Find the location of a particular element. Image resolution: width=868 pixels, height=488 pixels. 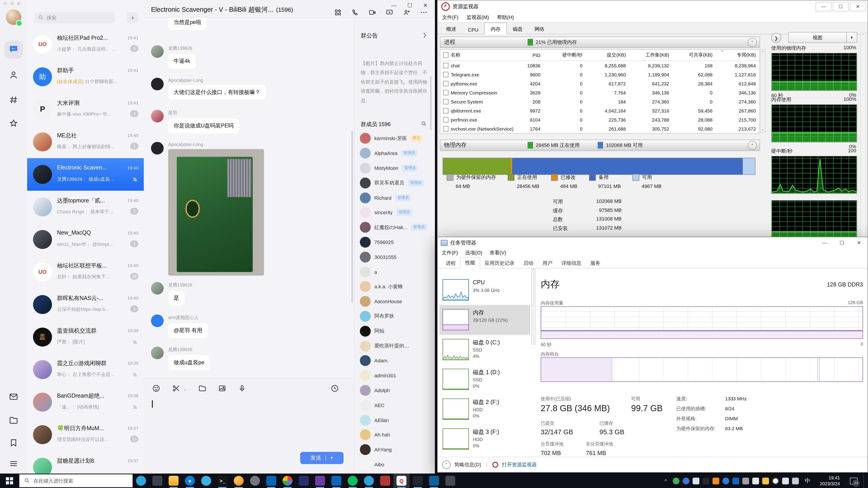

conversation-item: ME总社 19:40 椿菜： 网上好像都说剧情... 1 is located at coordinates (86, 142).